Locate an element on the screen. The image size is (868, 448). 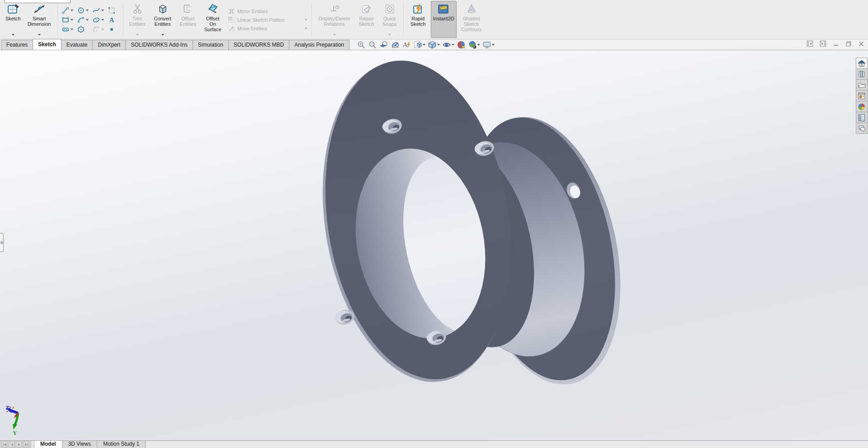
spline-tool is located at coordinates (100, 11).